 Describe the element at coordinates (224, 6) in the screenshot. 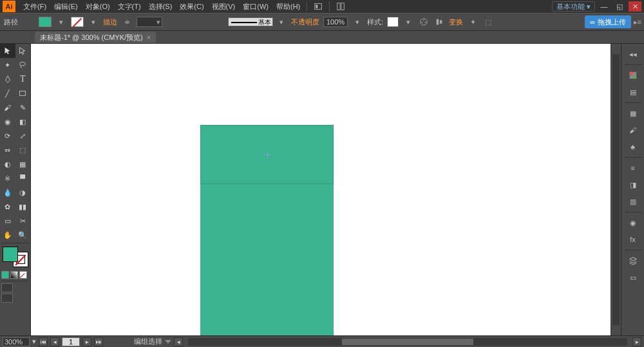

I see `menu-view: 视图(V)` at that location.